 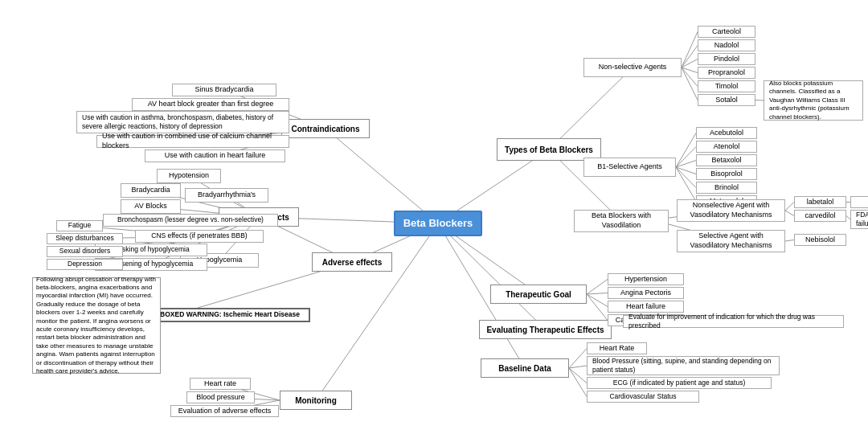 I want to click on cns-sleep: Sleep disturbances, so click(x=85, y=239).